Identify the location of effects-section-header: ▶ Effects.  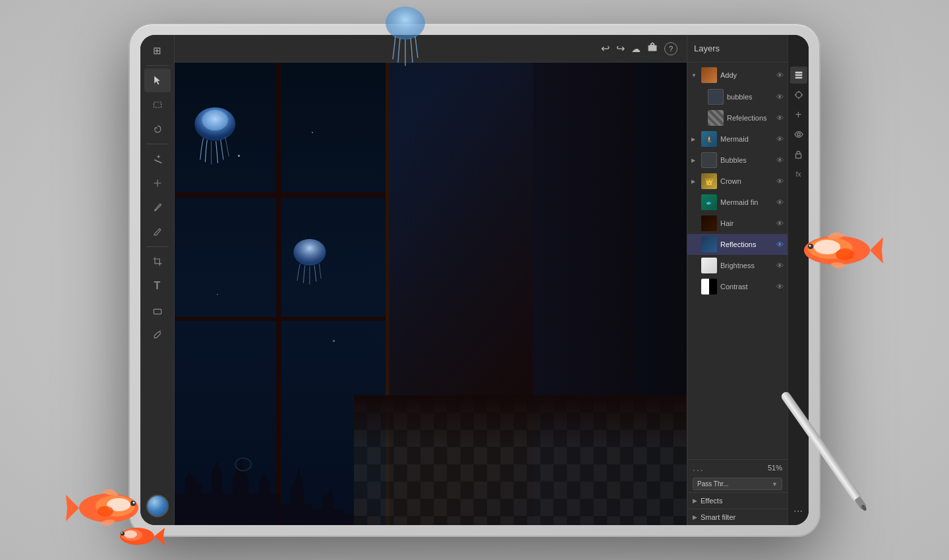
(737, 501).